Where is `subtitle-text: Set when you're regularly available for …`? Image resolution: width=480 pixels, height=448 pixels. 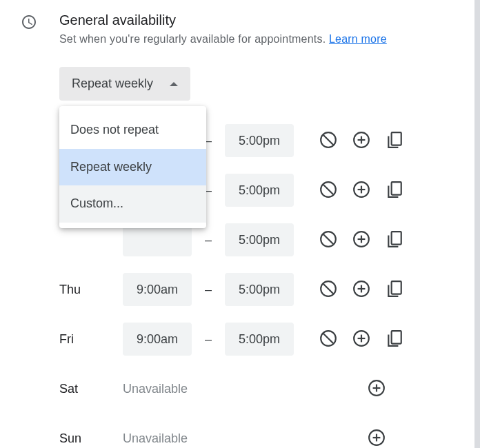
subtitle-text: Set when you're regularly available for … is located at coordinates (194, 39).